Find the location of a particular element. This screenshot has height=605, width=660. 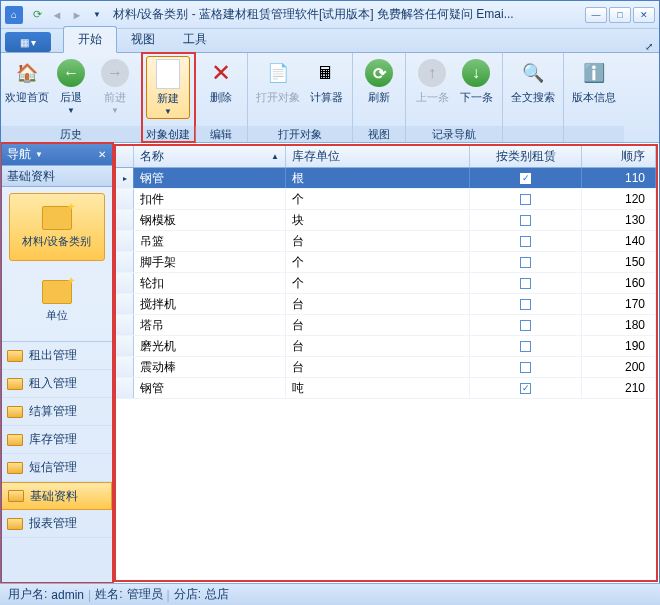

cell-unit: 块 is located at coordinates (378, 220).